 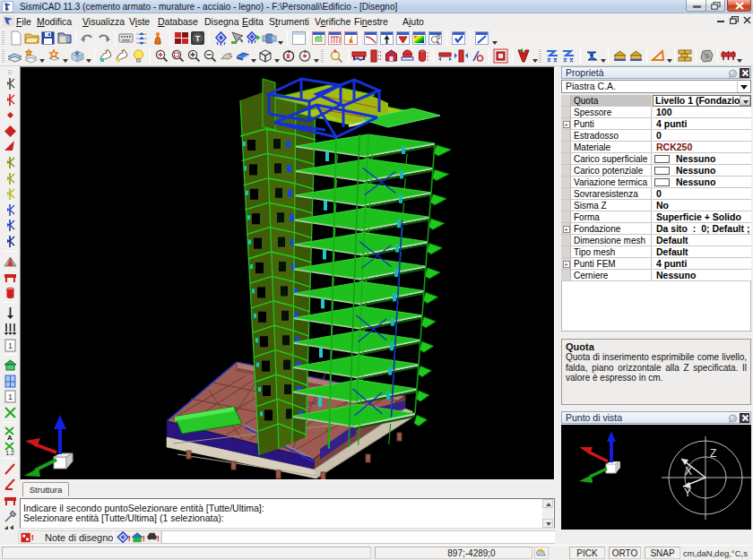 I want to click on svg-text: 1.2, so click(x=10, y=453).